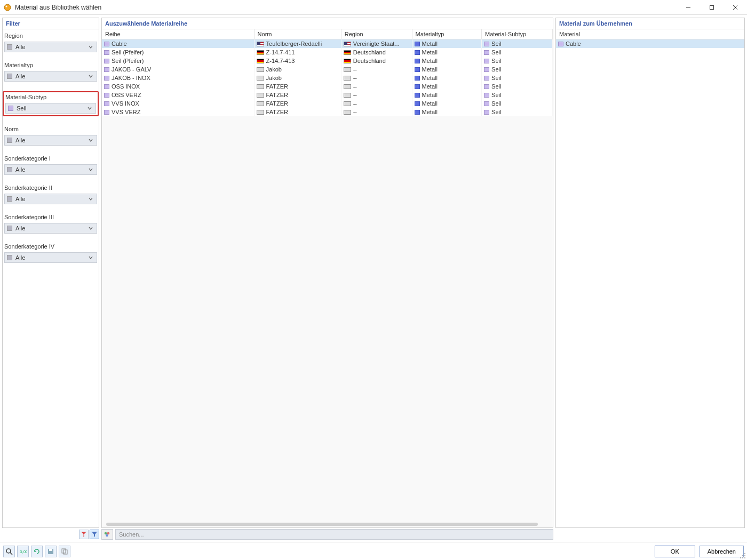 This screenshot has height=560, width=747. I want to click on table-row: OSS VERZFATZER--MetallSeil, so click(328, 95).